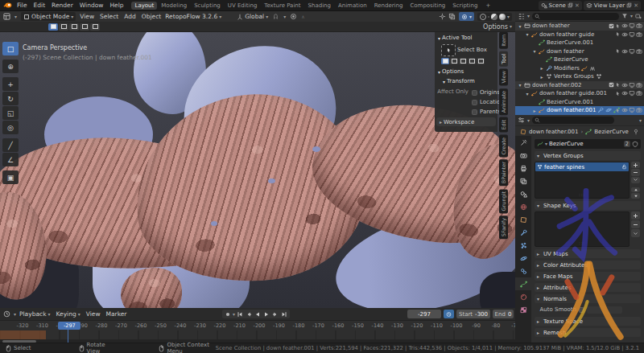 This screenshot has height=353, width=644. What do you see at coordinates (130, 16) in the screenshot?
I see `viewport-menu-add: Add` at bounding box center [130, 16].